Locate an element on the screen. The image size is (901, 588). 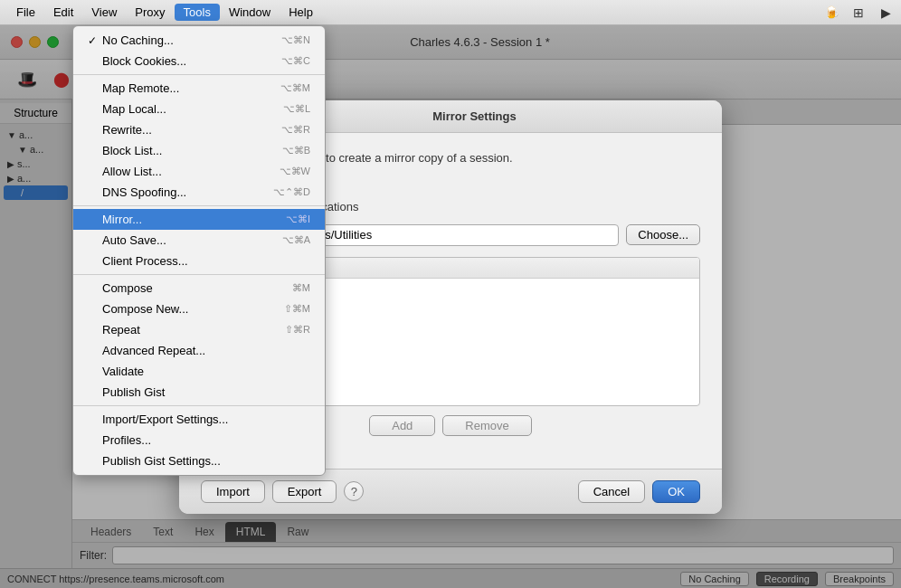
cancel-button: Cancel is located at coordinates (612, 492).